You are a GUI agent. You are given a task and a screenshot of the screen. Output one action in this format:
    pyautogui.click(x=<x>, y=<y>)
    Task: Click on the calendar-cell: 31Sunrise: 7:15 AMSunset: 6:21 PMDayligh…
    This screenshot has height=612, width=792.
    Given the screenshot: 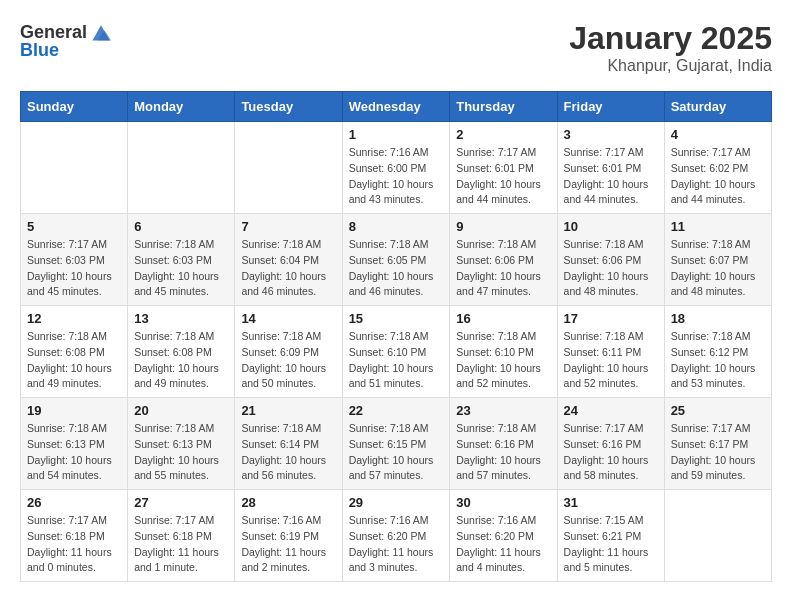 What is the action you would take?
    pyautogui.click(x=610, y=536)
    